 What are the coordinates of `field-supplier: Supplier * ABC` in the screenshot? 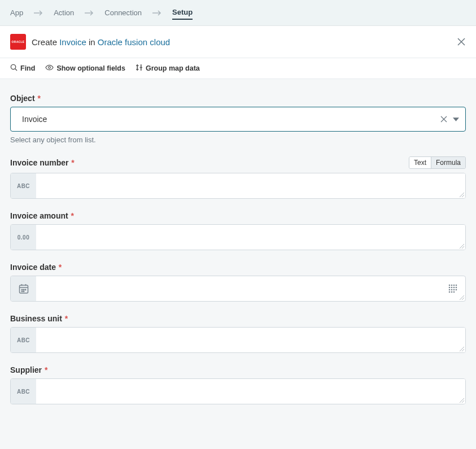 It's located at (238, 385).